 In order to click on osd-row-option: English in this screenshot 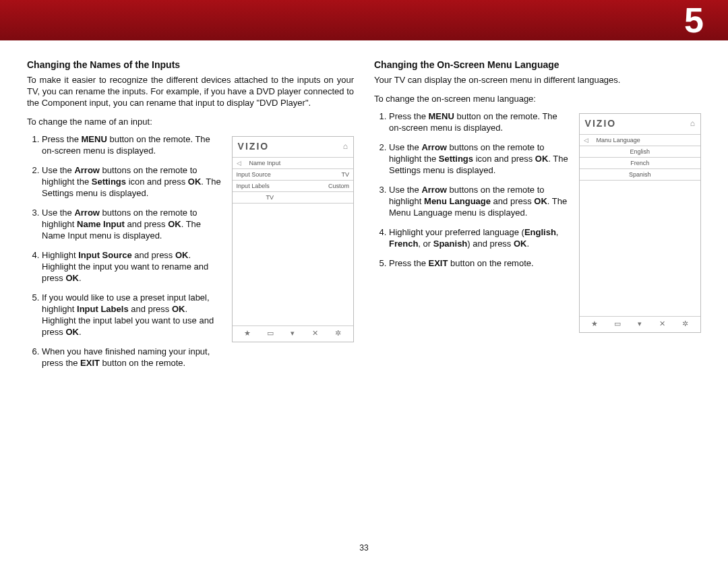, I will do `click(640, 152)`.